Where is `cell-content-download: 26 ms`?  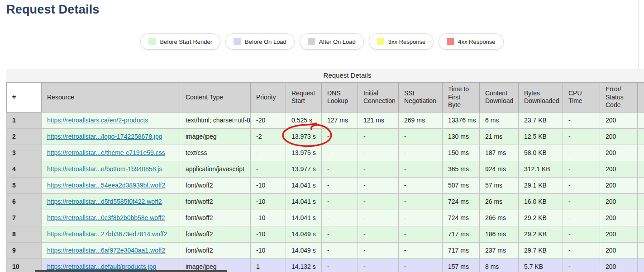
cell-content-download: 26 ms is located at coordinates (499, 202).